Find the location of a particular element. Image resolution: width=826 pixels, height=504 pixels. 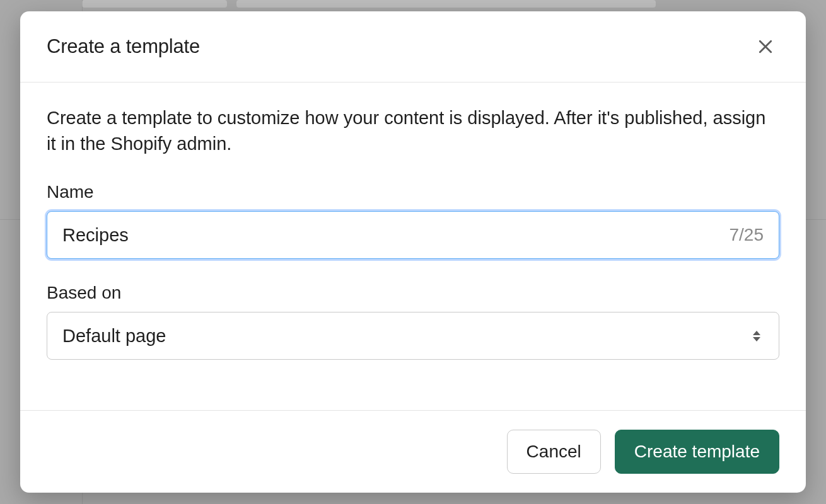

based-on-select: Default page is located at coordinates (413, 336).